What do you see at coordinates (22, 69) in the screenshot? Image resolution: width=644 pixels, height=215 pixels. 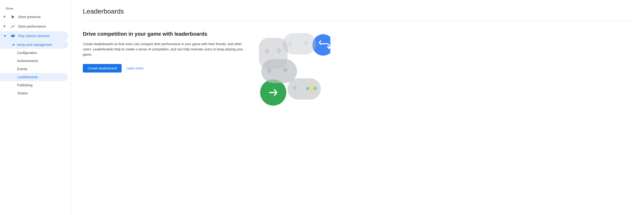 I see `events-label: Events` at bounding box center [22, 69].